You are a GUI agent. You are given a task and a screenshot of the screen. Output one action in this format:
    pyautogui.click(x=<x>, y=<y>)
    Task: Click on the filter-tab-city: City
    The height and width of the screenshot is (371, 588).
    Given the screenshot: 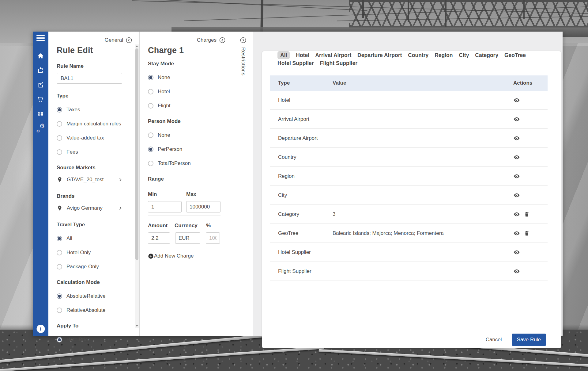 What is the action you would take?
    pyautogui.click(x=464, y=55)
    